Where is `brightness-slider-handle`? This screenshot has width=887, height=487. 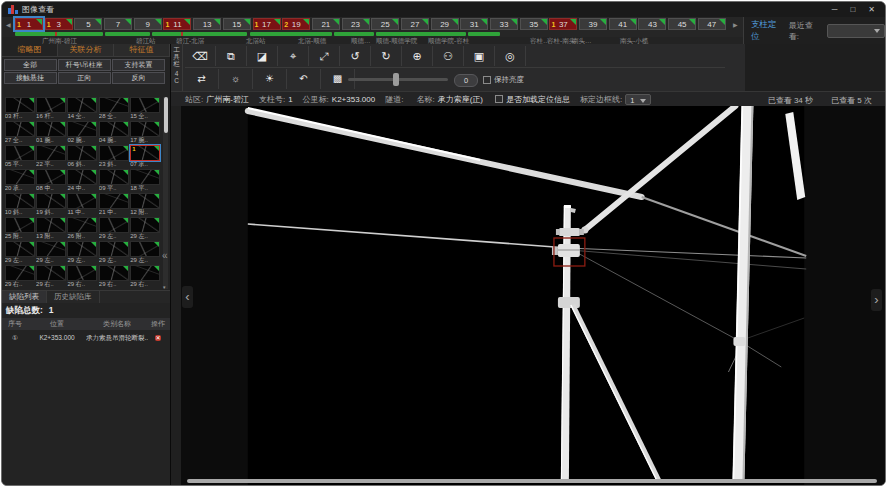 brightness-slider-handle is located at coordinates (396, 80).